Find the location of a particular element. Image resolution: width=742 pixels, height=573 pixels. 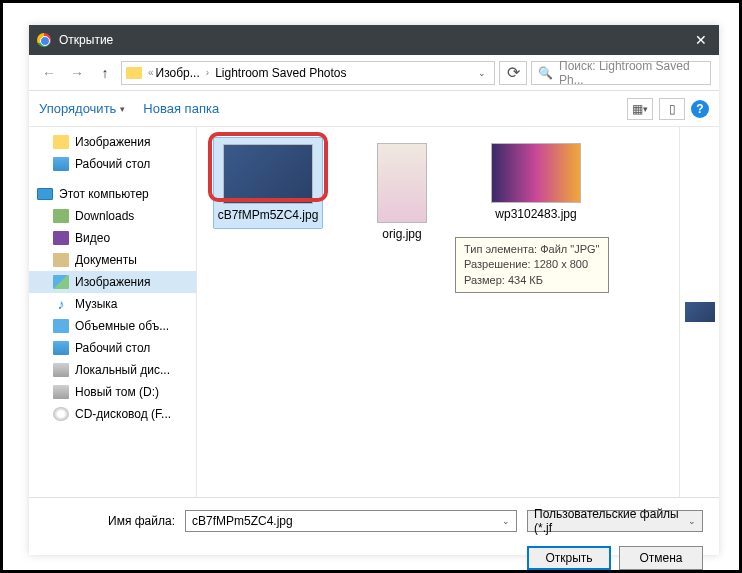

preview-pane is located at coordinates (699, 312).